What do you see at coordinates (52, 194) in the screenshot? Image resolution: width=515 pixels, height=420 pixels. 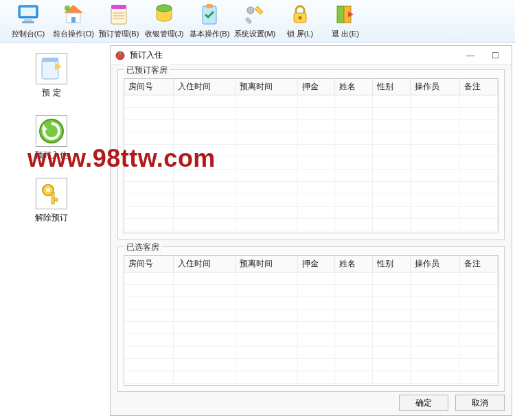 I see `key-icon` at bounding box center [52, 194].